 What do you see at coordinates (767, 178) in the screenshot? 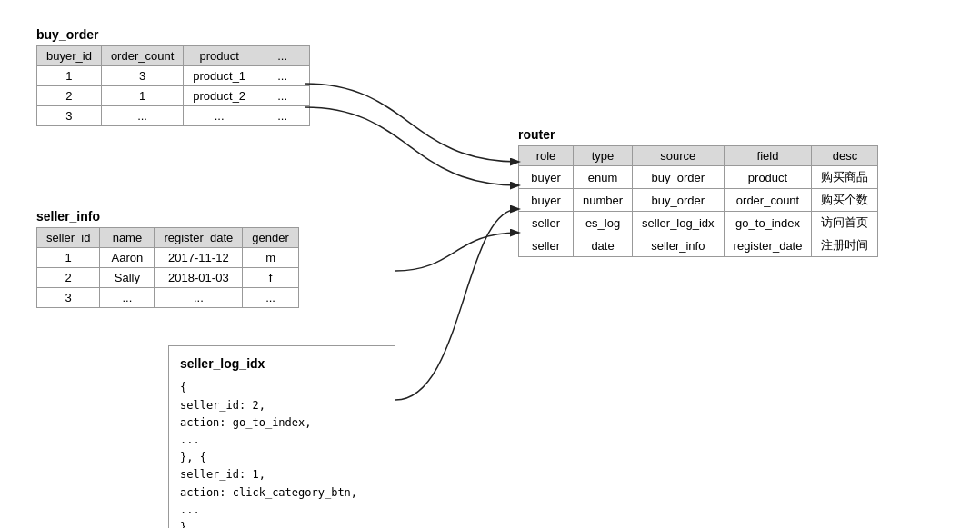
I see `table-cell: product` at bounding box center [767, 178].